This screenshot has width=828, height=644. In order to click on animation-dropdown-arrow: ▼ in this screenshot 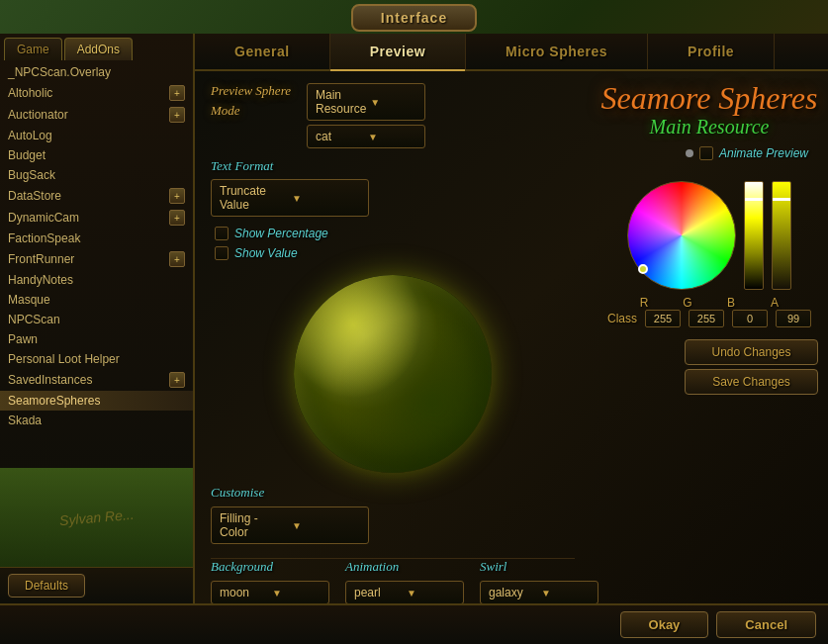, I will do `click(431, 594)`.